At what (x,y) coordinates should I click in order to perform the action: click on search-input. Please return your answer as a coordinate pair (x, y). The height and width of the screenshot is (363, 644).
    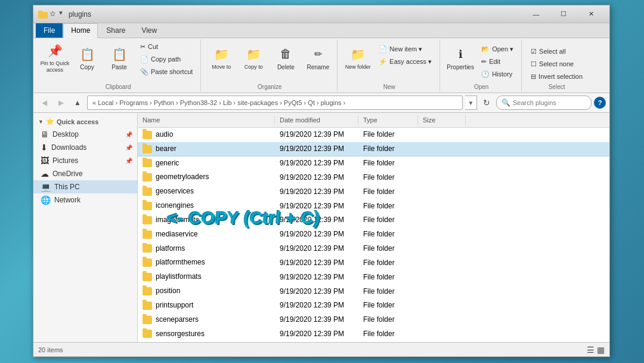
    Looking at the image, I should click on (550, 103).